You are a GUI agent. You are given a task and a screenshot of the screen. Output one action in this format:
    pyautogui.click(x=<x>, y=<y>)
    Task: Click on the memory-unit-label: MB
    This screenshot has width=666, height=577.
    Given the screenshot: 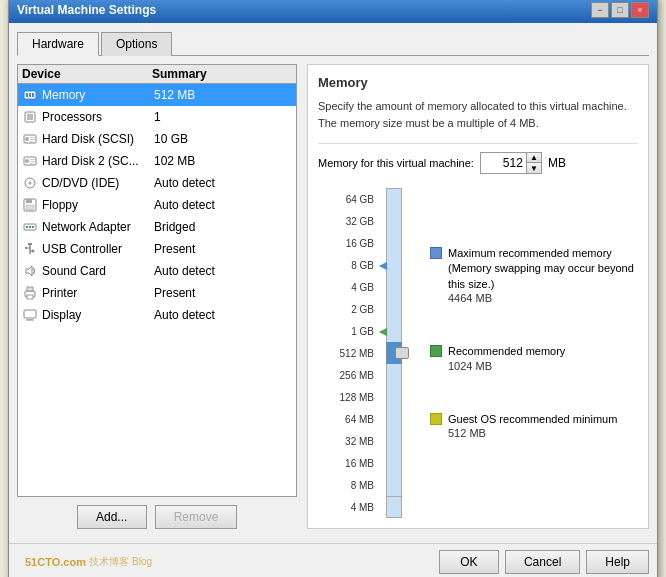 What is the action you would take?
    pyautogui.click(x=557, y=163)
    